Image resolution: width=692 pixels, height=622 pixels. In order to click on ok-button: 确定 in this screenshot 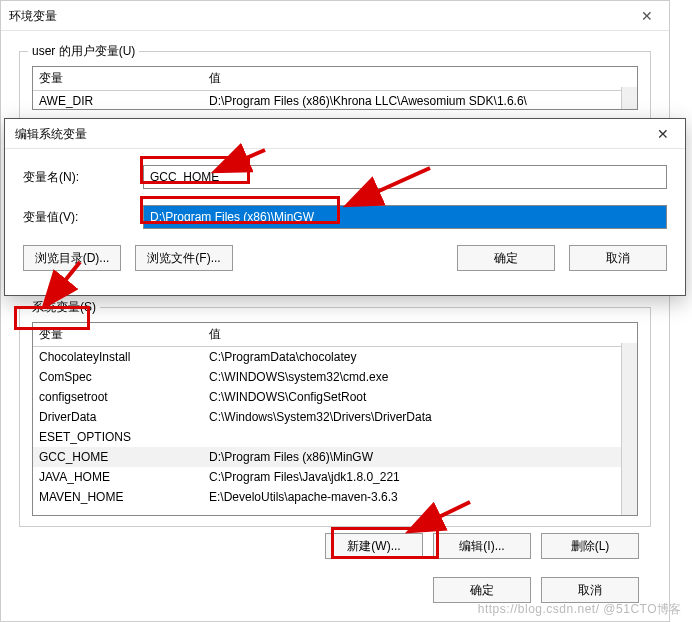, I will do `click(482, 590)`.